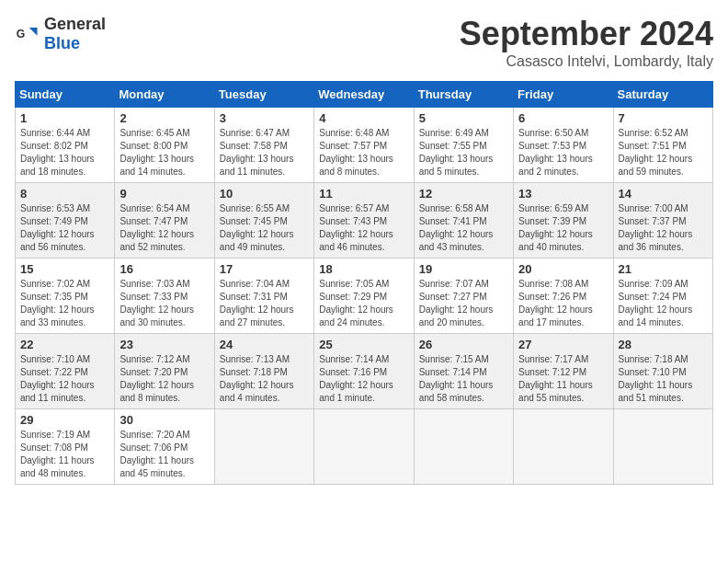  What do you see at coordinates (563, 372) in the screenshot?
I see `calendar-day: 27Sunrise: 7:17 AMSunset: 7:12 PMDayligh…` at bounding box center [563, 372].